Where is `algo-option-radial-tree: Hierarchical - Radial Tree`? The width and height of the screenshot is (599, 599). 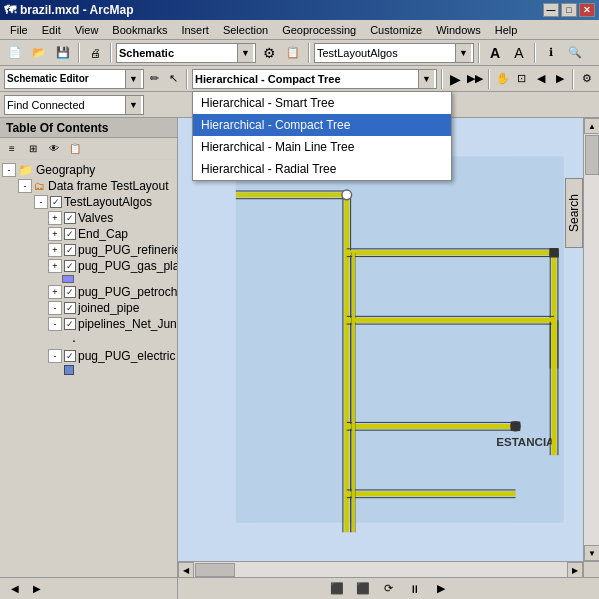
algo-option-radial-tree: Hierarchical - Radial Tree is located at coordinates (322, 169).